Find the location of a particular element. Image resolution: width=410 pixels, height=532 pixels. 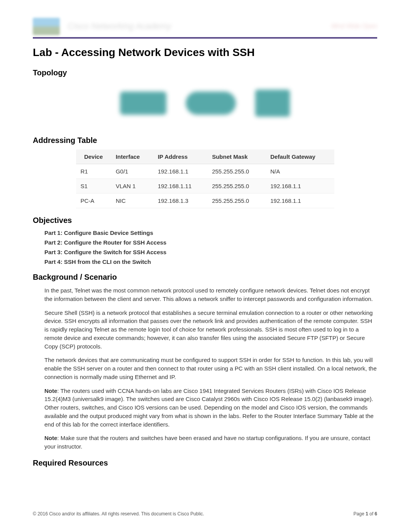

router-icon is located at coordinates (211, 103).